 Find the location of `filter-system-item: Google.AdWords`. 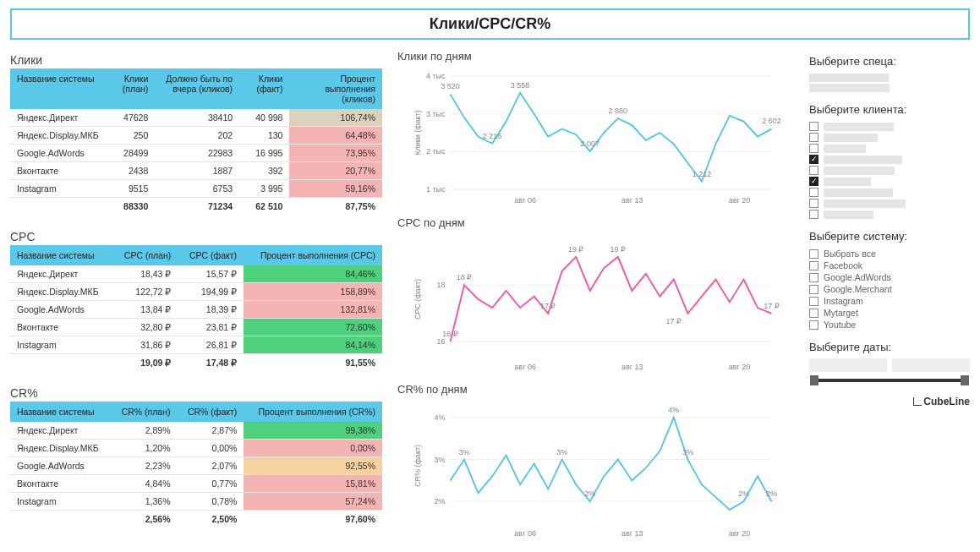

filter-system-item: Google.AdWords is located at coordinates (890, 277).